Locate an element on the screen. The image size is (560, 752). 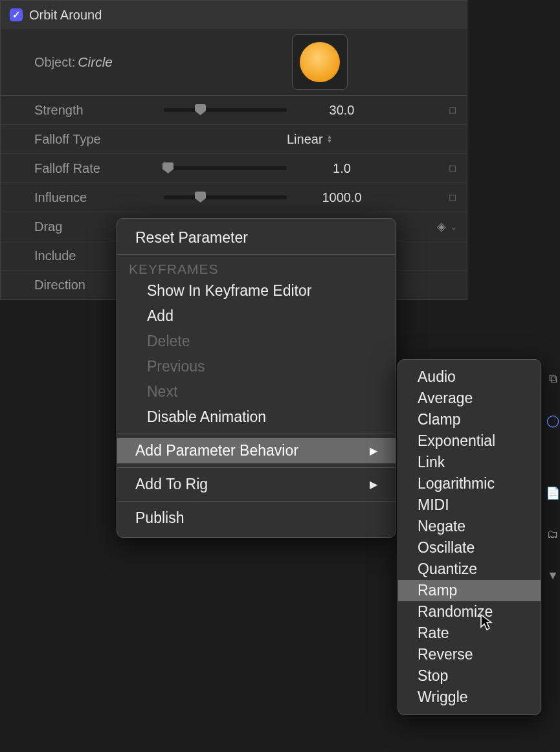
behavior-header: Orbit Around is located at coordinates (234, 14).